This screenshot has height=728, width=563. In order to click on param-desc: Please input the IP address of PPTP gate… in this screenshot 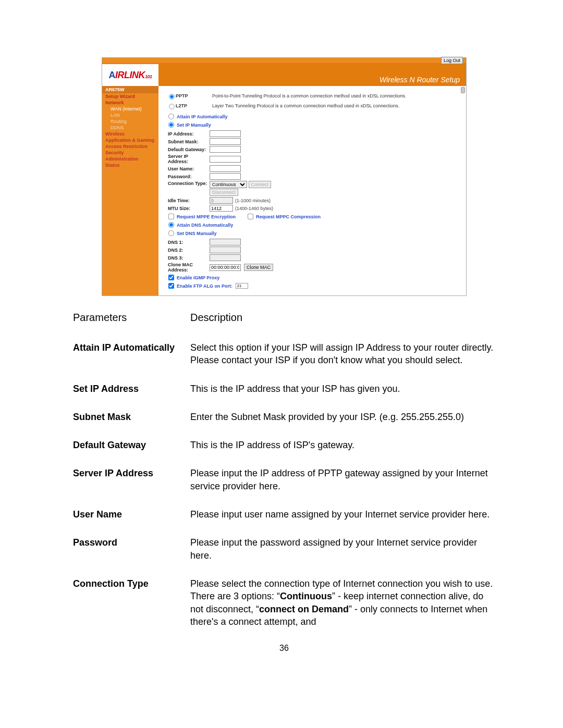, I will do `click(343, 479)`.